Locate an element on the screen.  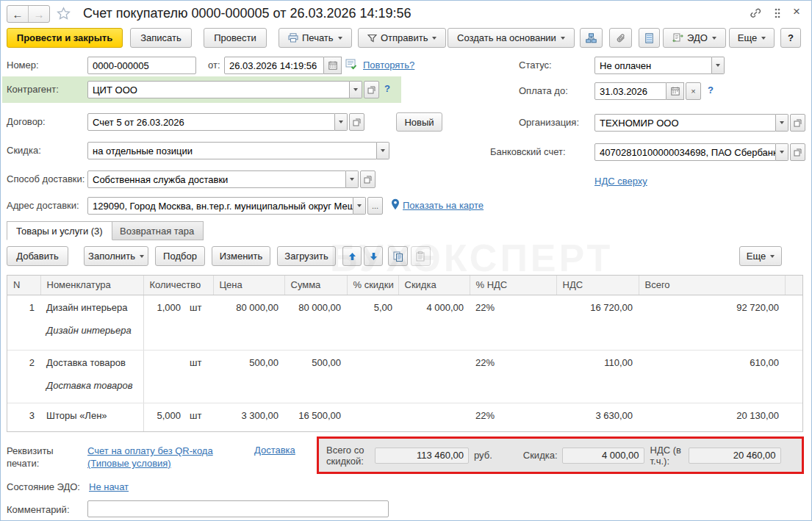
delivery-link: Доставка is located at coordinates (275, 450).